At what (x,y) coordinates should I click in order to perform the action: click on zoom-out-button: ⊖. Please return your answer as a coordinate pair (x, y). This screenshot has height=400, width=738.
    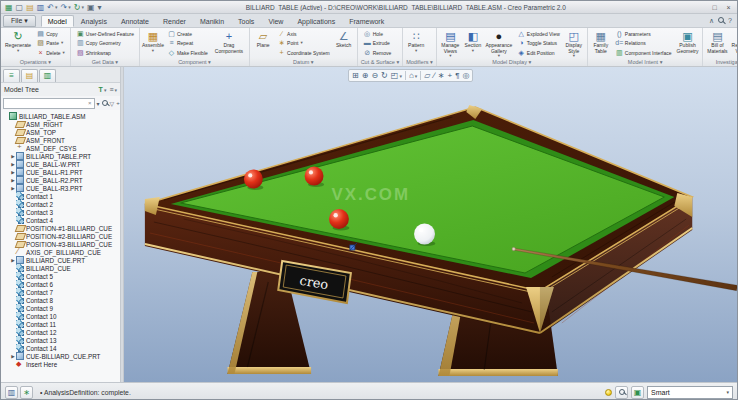
    Looking at the image, I should click on (374, 76).